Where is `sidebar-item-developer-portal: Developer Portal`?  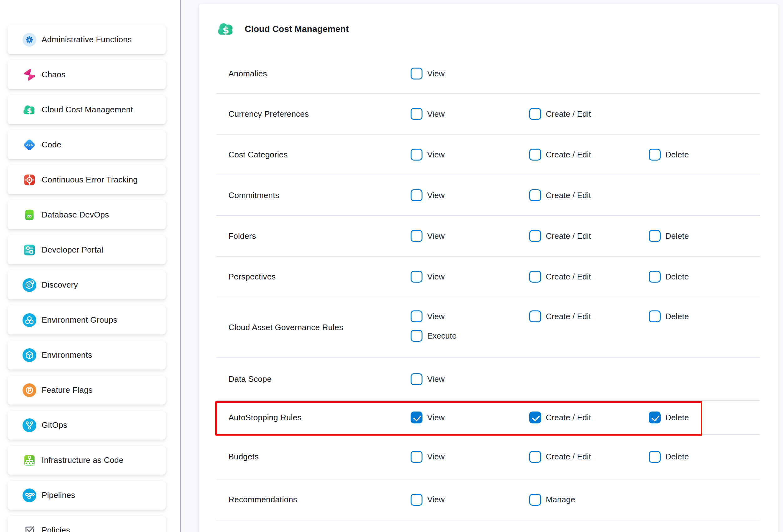 sidebar-item-developer-portal: Developer Portal is located at coordinates (87, 250).